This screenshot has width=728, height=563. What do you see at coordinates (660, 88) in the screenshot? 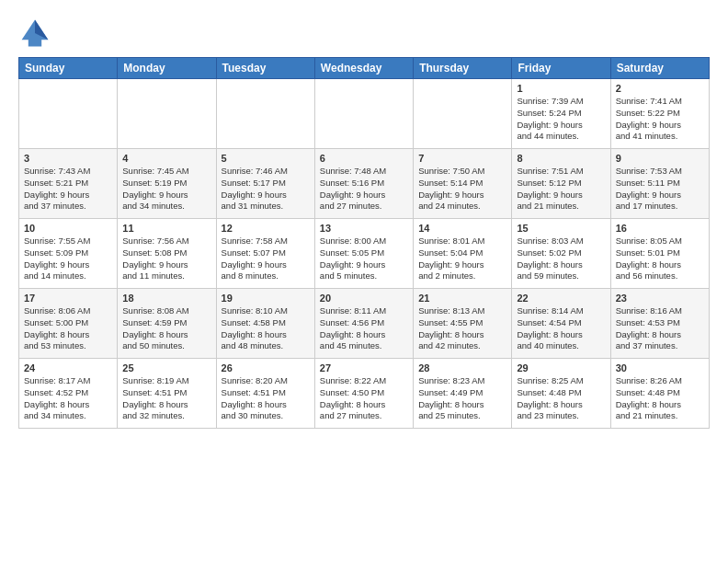
I see `day-number: 2` at bounding box center [660, 88].